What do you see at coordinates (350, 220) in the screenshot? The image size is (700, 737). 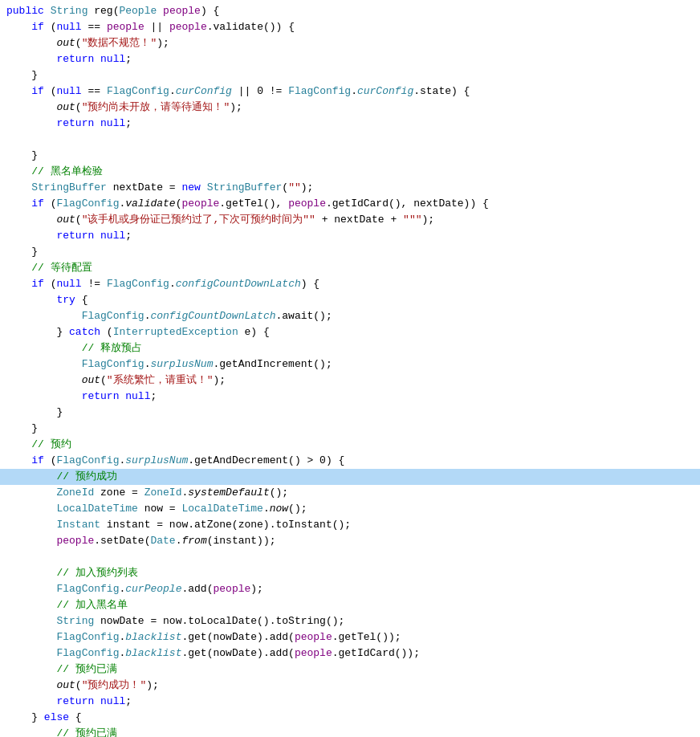 I see `code-line: out("该手机或身份证已预约过了,下次可预约时间为"" + nextDate …` at bounding box center [350, 220].